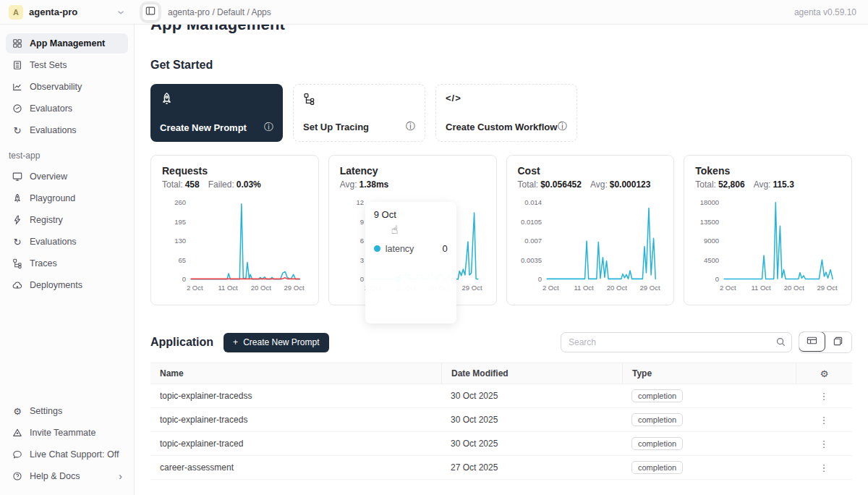 The width and height of the screenshot is (868, 495). Describe the element at coordinates (220, 12) in the screenshot. I see `breadcrumb: agenta-pro / Default / Apps` at that location.